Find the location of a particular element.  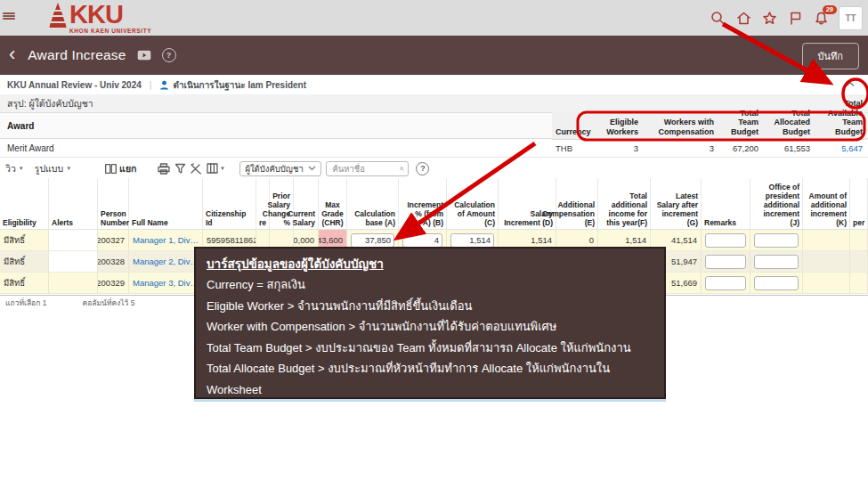

search-name-box is located at coordinates (367, 169).